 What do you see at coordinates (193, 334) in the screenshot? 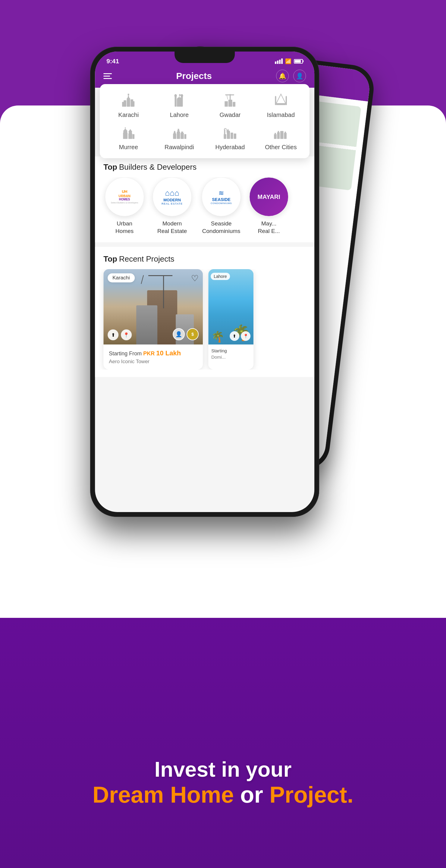
I see `price-coin: $` at bounding box center [193, 334].